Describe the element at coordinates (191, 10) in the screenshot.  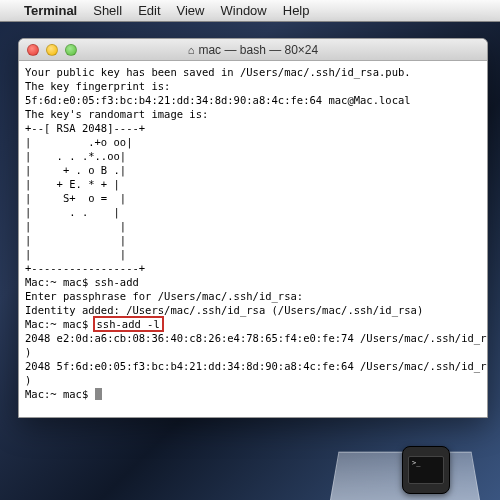
I see `menu-view: View` at that location.